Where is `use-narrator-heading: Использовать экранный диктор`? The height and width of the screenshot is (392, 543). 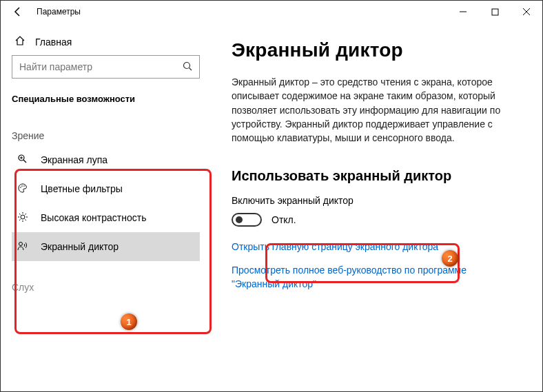 use-narrator-heading: Использовать экранный диктор is located at coordinates (375, 176).